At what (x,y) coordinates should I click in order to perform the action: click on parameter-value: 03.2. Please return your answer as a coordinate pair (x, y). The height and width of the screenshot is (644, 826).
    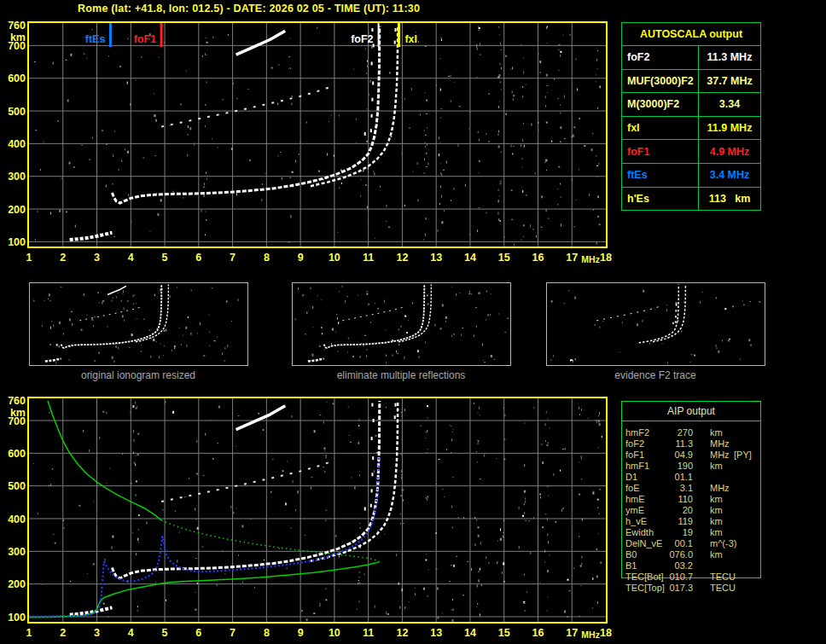
    Looking at the image, I should click on (665, 566).